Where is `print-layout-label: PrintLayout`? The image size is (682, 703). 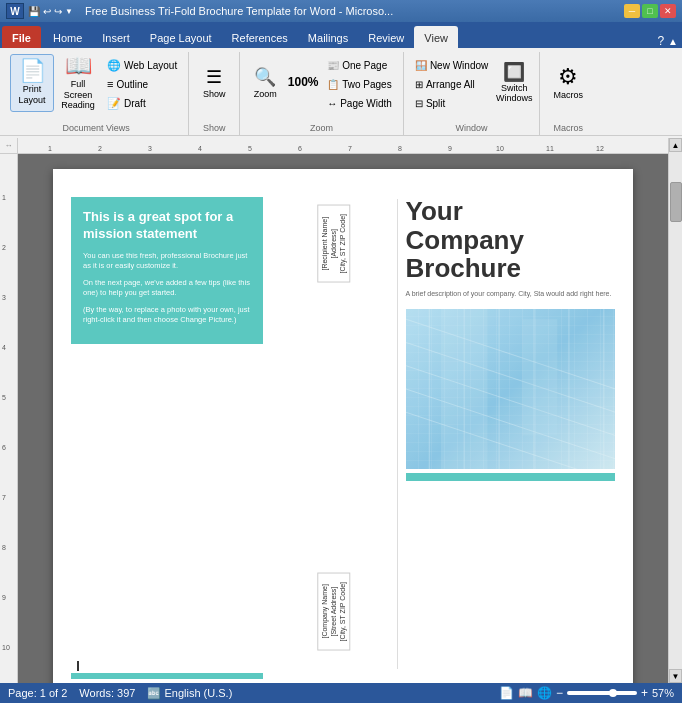 print-layout-label: PrintLayout is located at coordinates (32, 95).